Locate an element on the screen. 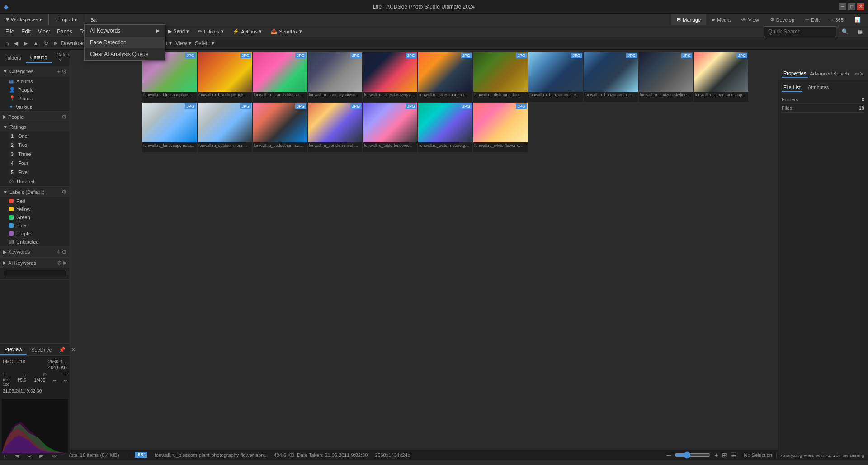 The width and height of the screenshot is (868, 465). view-list-icon: ☰ is located at coordinates (734, 455).